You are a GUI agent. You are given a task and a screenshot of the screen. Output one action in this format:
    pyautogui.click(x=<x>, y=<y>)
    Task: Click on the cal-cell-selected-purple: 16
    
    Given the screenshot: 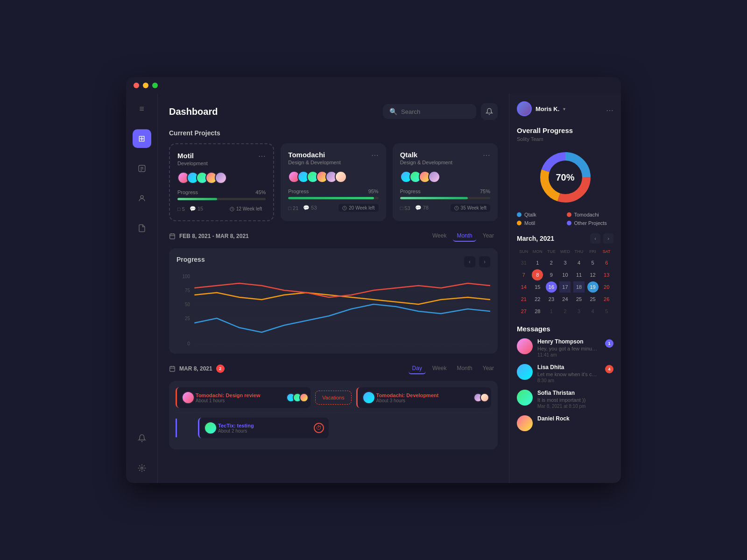 What is the action you would take?
    pyautogui.click(x=551, y=287)
    